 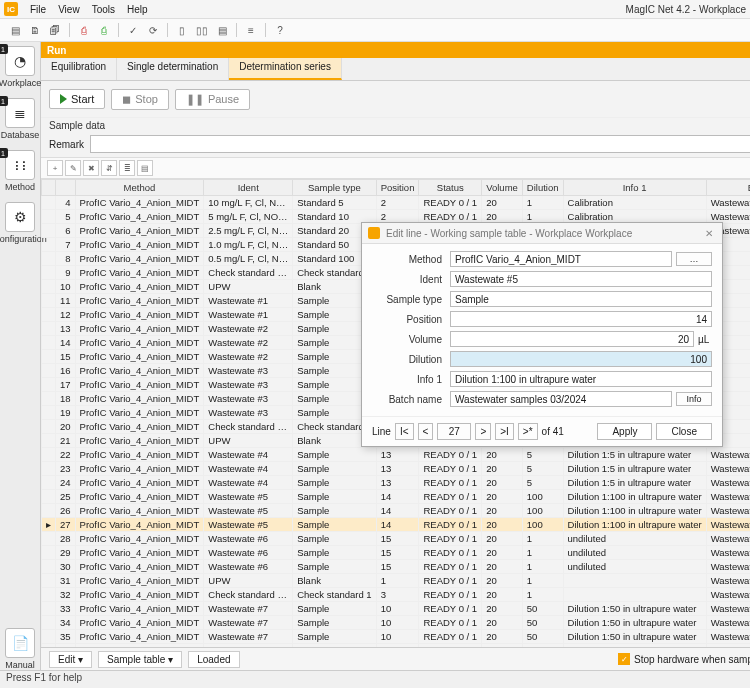 What do you see at coordinates (694, 259) in the screenshot?
I see `more-button: …` at bounding box center [694, 259].